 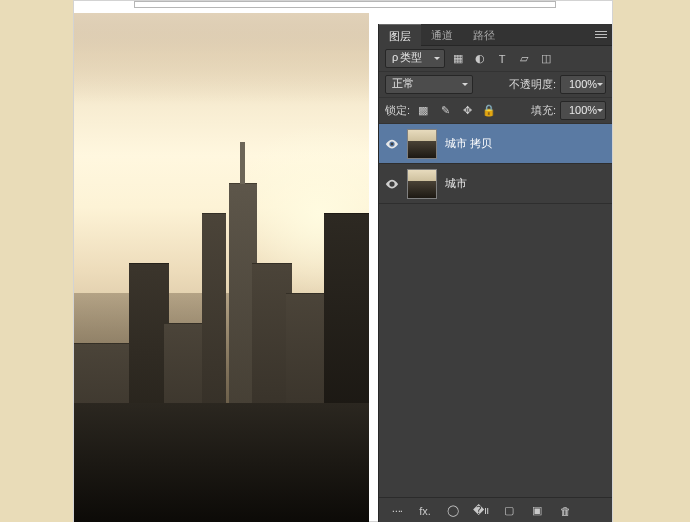 I want to click on lock-row: 锁定: ▩ ✎ ✥ 🔒 填充: 100%, so click(x=496, y=111).